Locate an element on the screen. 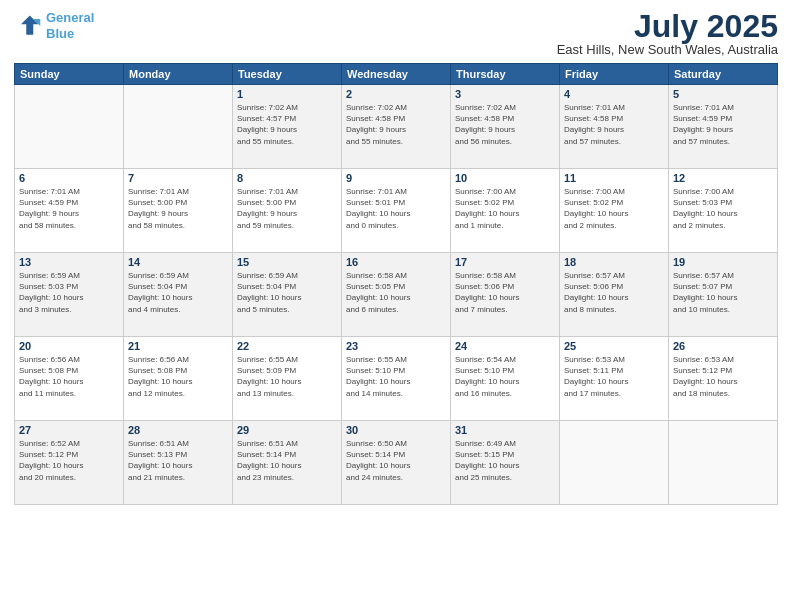 The width and height of the screenshot is (792, 612). calendar-cell: 10Sunrise: 7:00 AM Sunset: 5:02 PM Dayli… is located at coordinates (506, 211).